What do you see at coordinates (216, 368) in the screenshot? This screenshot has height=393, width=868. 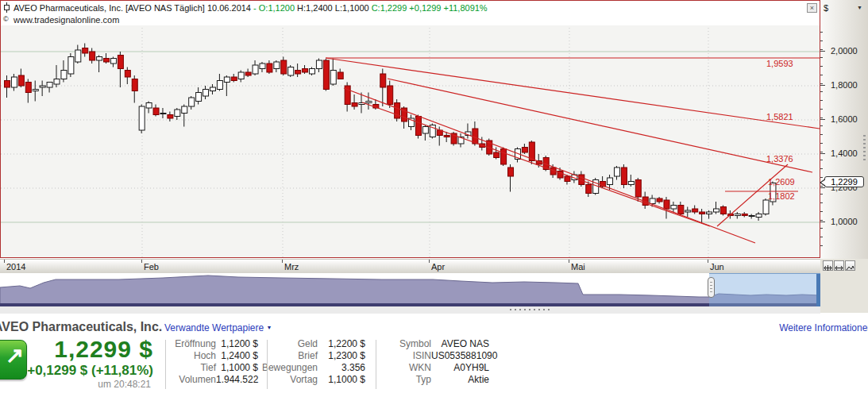 I see `quote-label: WKN` at bounding box center [216, 368].